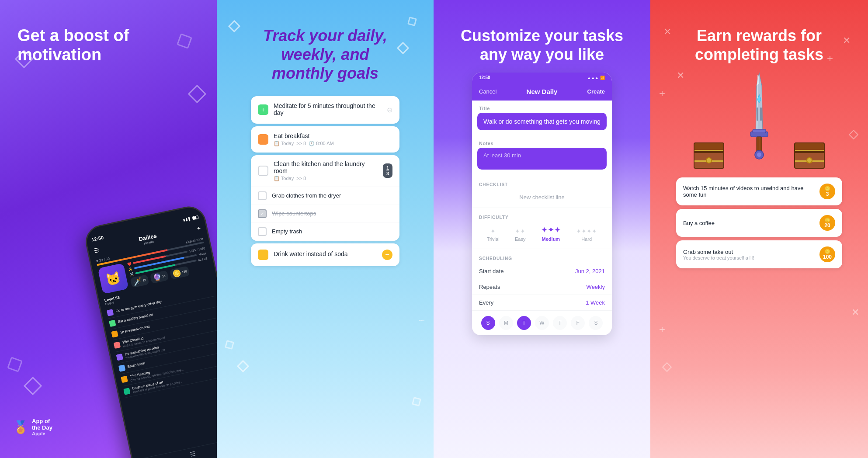 The height and width of the screenshot is (458, 868). I want to click on app-of-day-text: App of, so click(42, 421).